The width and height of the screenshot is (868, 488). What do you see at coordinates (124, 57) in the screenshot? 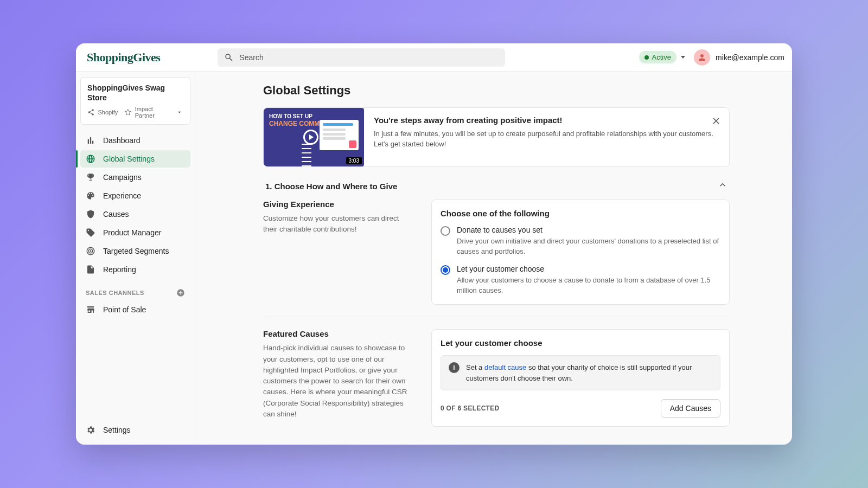
I see `brand-logo: ShoppingGives` at bounding box center [124, 57].